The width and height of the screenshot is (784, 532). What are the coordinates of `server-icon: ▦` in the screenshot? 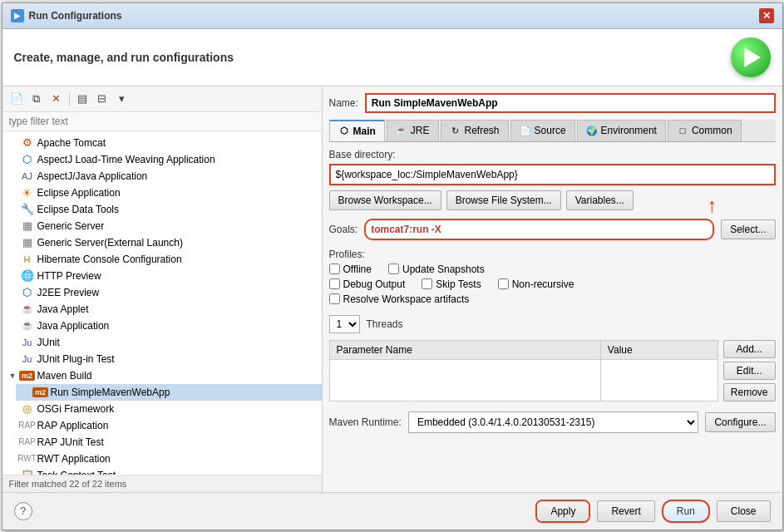 It's located at (27, 226).